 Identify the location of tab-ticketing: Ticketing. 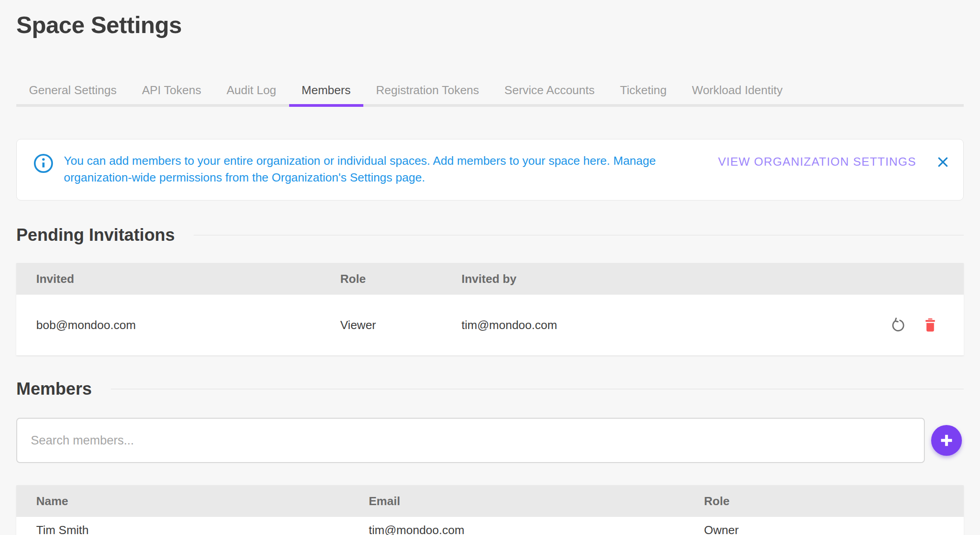
(643, 90).